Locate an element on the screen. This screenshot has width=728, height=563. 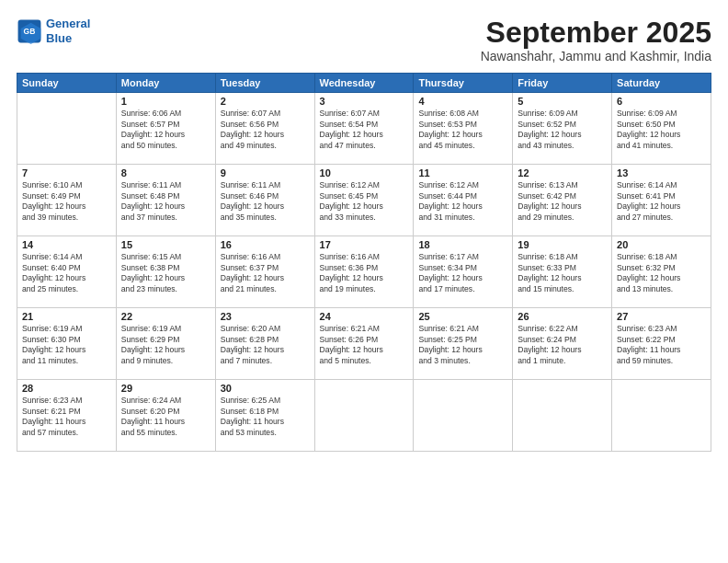
day-info: Sunrise: 6:18 AMSunset: 6:32 PMDaylight:… is located at coordinates (662, 273).